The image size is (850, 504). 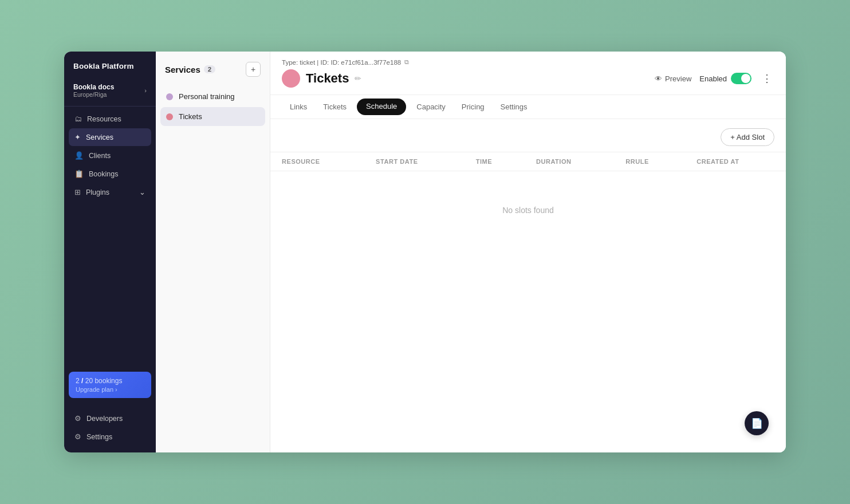 I want to click on more-options-button: ⋮, so click(x=767, y=78).